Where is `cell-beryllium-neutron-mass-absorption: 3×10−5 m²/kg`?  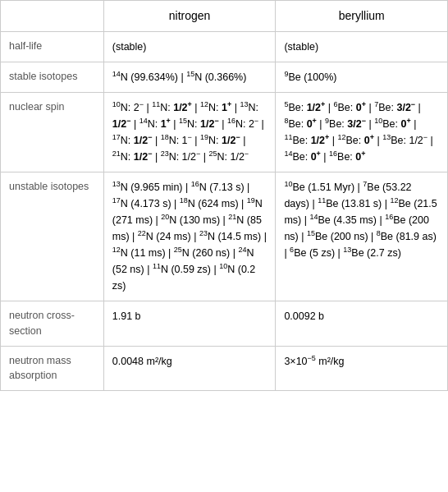
cell-beryllium-neutron-mass-absorption: 3×10−5 m²/kg is located at coordinates (362, 368).